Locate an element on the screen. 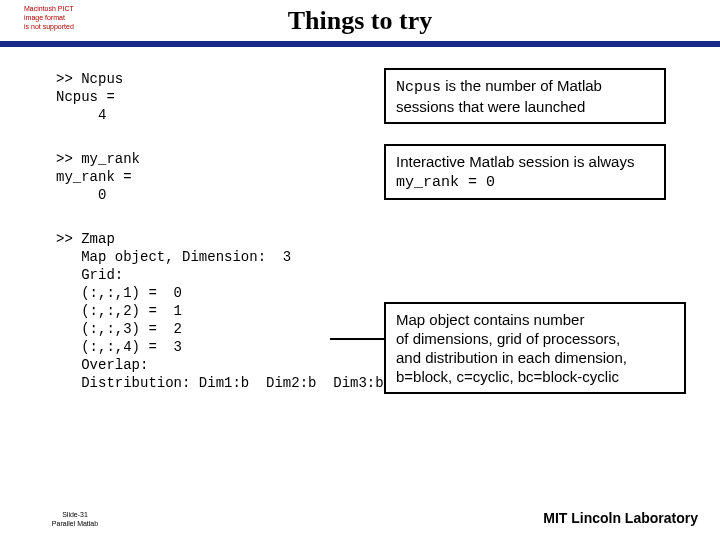 Image resolution: width=720 pixels, height=540 pixels. footer: Slide-31 Parallel Matlab is located at coordinates (75, 519).